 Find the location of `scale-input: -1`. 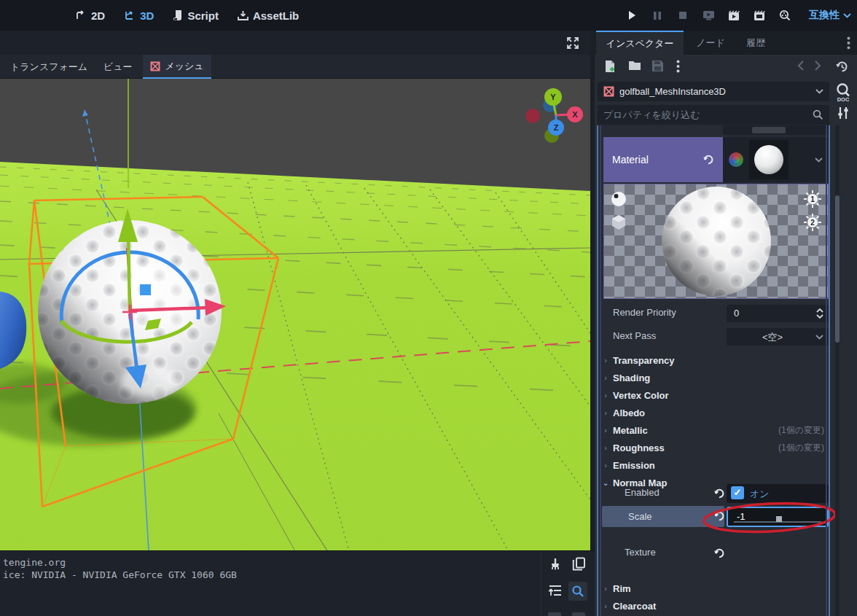

scale-input: -1 is located at coordinates (778, 517).